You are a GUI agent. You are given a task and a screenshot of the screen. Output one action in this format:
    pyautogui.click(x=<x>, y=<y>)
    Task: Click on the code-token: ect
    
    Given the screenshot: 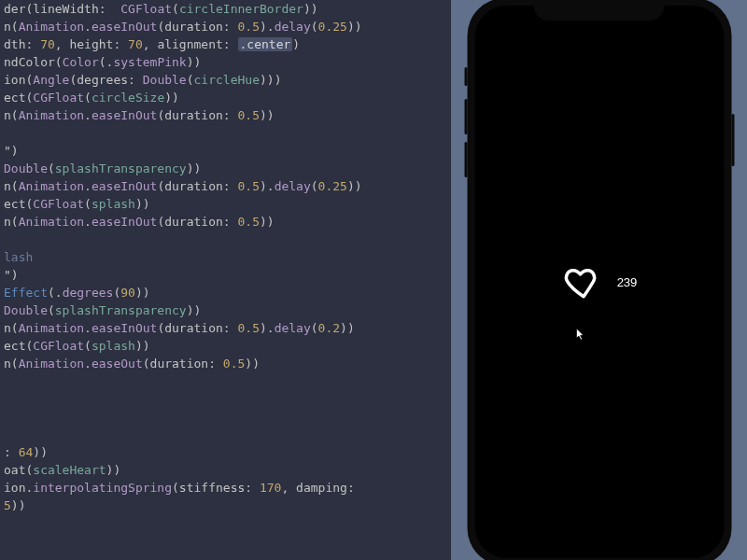 What is the action you would take?
    pyautogui.click(x=15, y=97)
    